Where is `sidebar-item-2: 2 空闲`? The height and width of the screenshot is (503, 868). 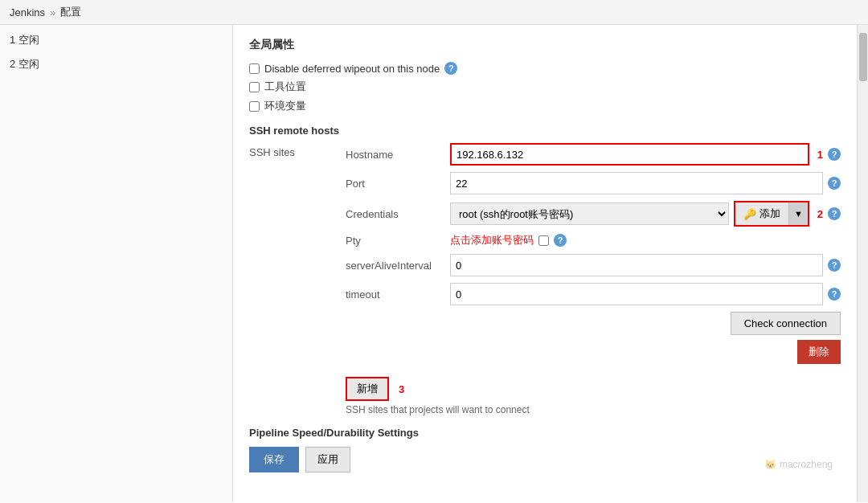
sidebar-item-2: 2 空闲 is located at coordinates (116, 64).